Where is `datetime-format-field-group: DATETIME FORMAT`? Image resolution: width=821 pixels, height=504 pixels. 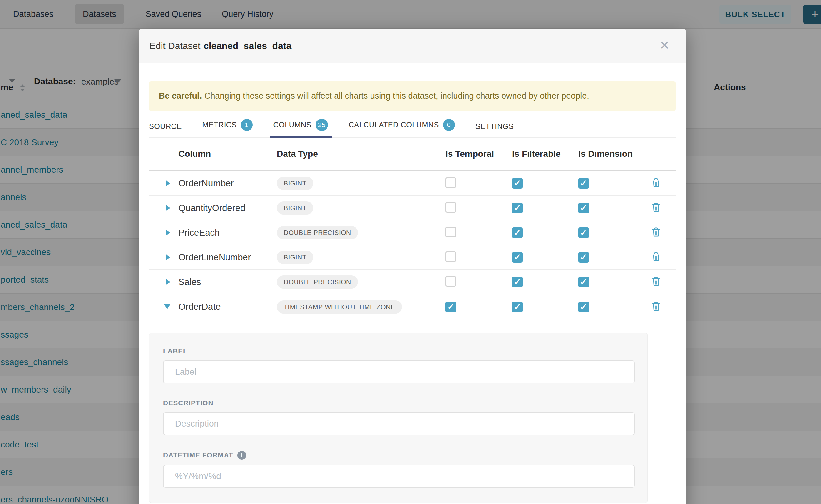 datetime-format-field-group: DATETIME FORMAT is located at coordinates (398, 469).